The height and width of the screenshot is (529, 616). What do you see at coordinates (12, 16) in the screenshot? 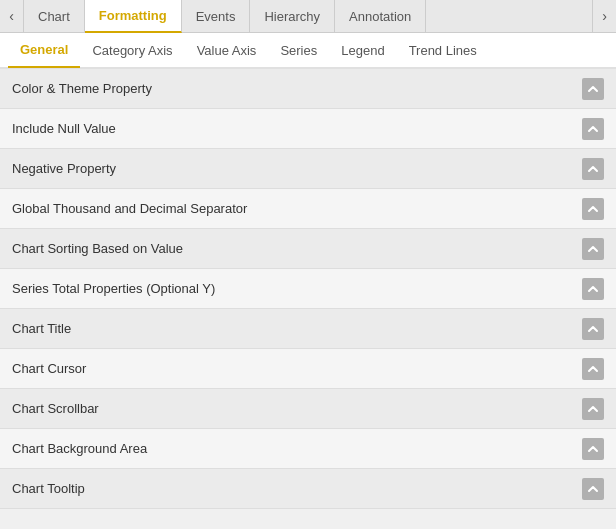
I see `chevron-left-icon: ‹` at bounding box center [12, 16].